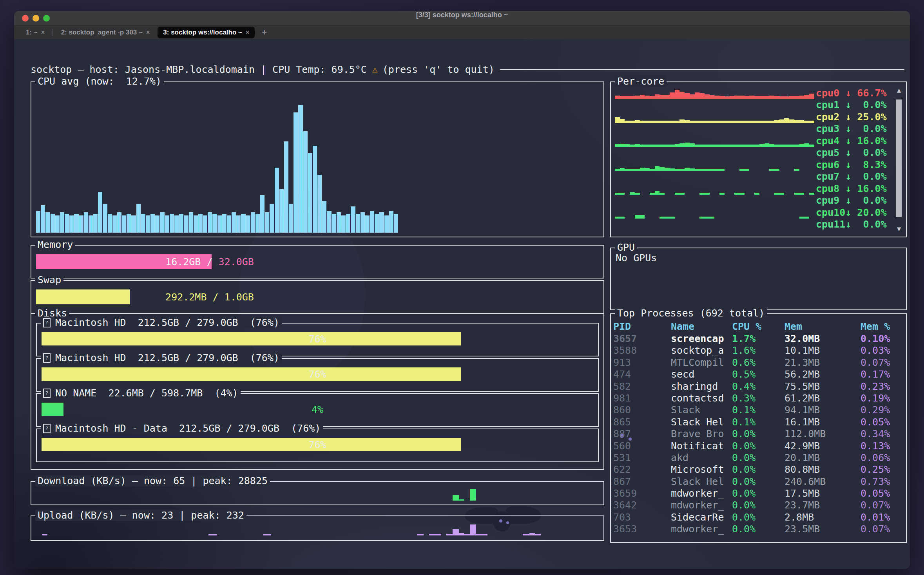 The height and width of the screenshot is (575, 924). What do you see at coordinates (701, 363) in the screenshot?
I see `process-name: MTLCompil` at bounding box center [701, 363].